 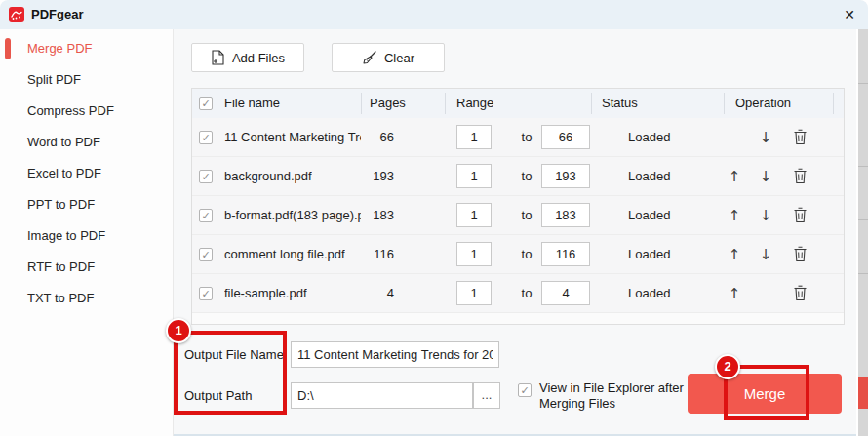 What do you see at coordinates (395, 355) in the screenshot?
I see `output-file-name-input` at bounding box center [395, 355].